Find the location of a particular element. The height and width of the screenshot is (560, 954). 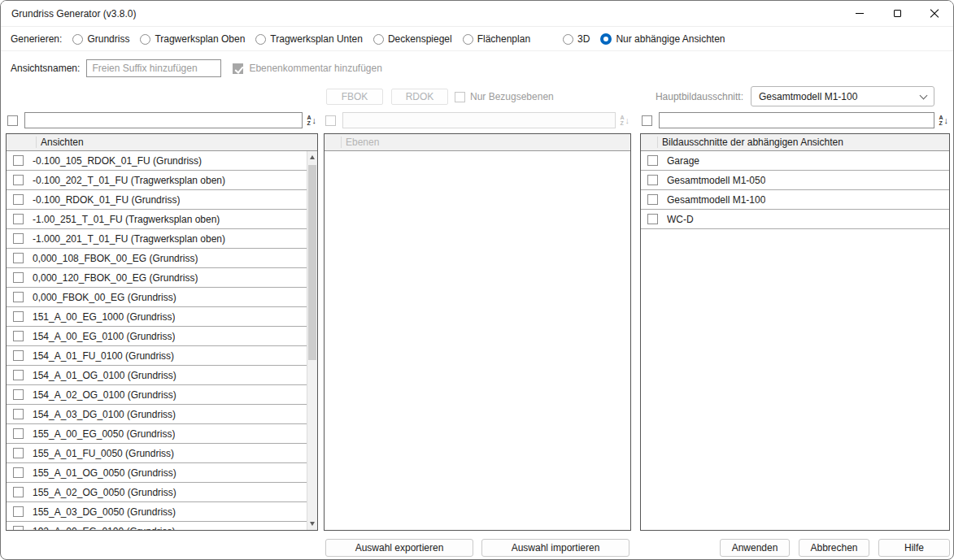

nur-bezugsebenen-checkbox is located at coordinates (460, 98).